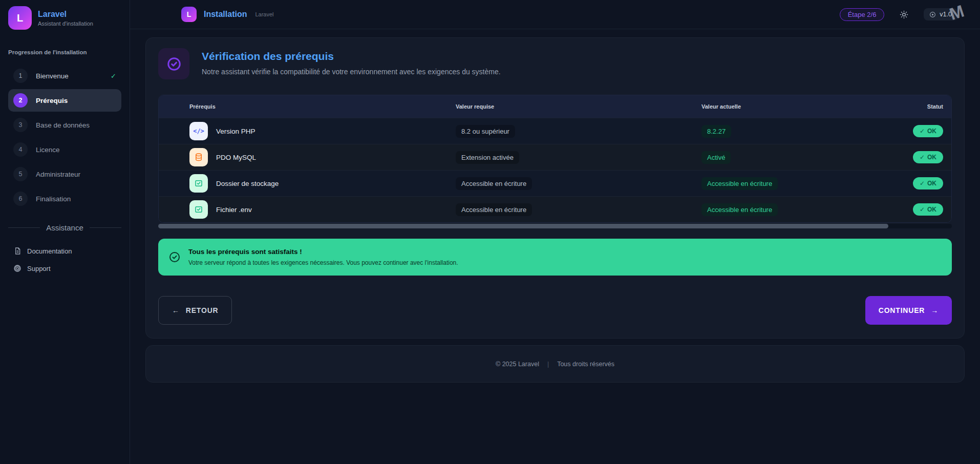 Image resolution: width=980 pixels, height=464 pixels. What do you see at coordinates (555, 257) in the screenshot?
I see `success-banner: Tous les prérequis sont satisfaits ! Vot…` at bounding box center [555, 257].